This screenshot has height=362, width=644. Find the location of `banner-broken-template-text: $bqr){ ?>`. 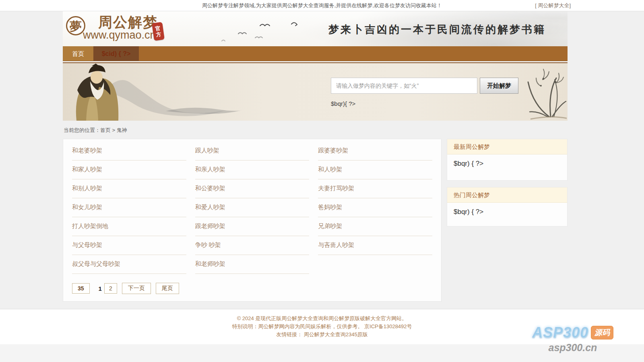

banner-broken-template-text: $bqr){ ?> is located at coordinates (343, 104).